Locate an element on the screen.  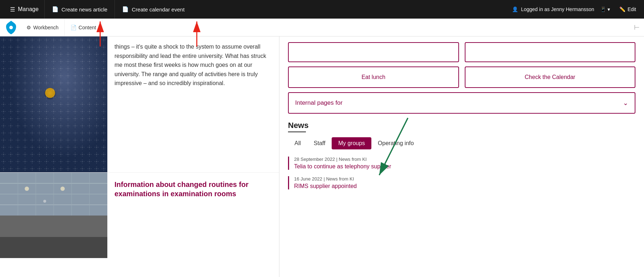
create-news-button: 📄 Create news article is located at coordinates (79, 9).